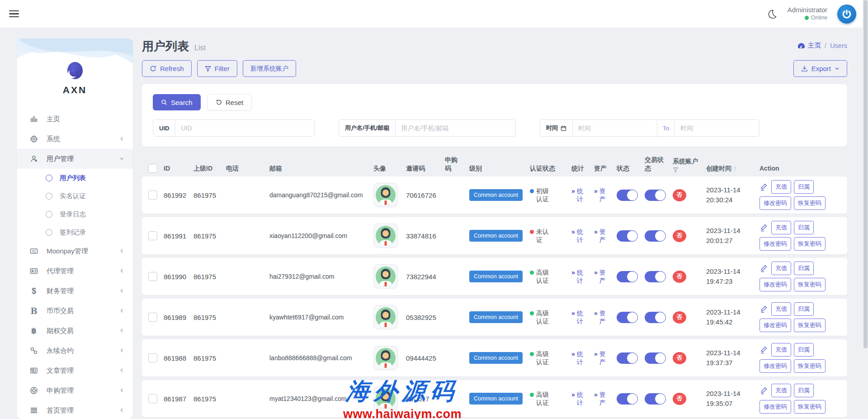 The height and width of the screenshot is (419, 868). I want to click on col-invite-code: 邀请码, so click(425, 168).